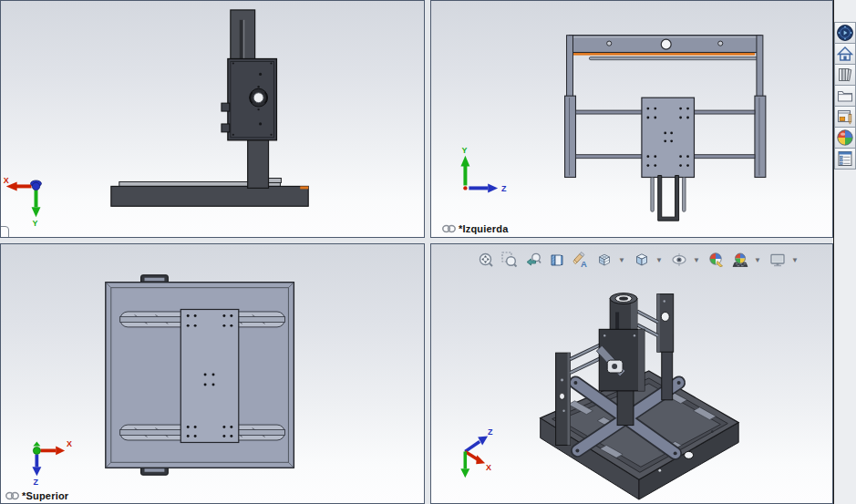  What do you see at coordinates (717, 260) in the screenshot?
I see `edit-appearance-button` at bounding box center [717, 260].